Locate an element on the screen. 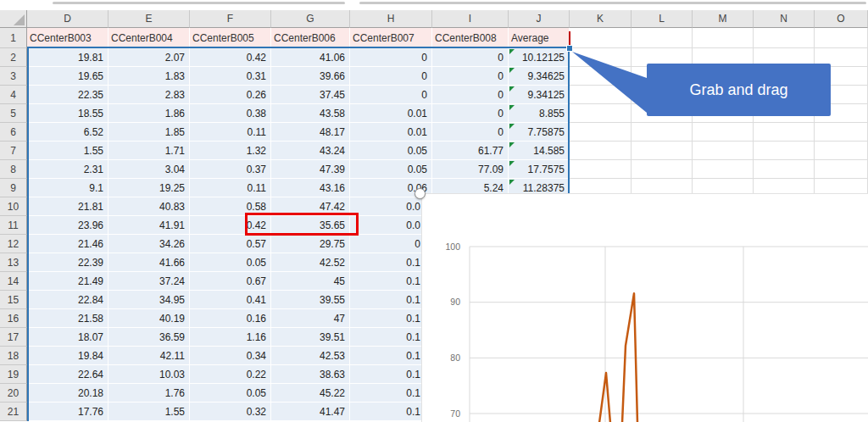  cell: 61.77 is located at coordinates (470, 151).